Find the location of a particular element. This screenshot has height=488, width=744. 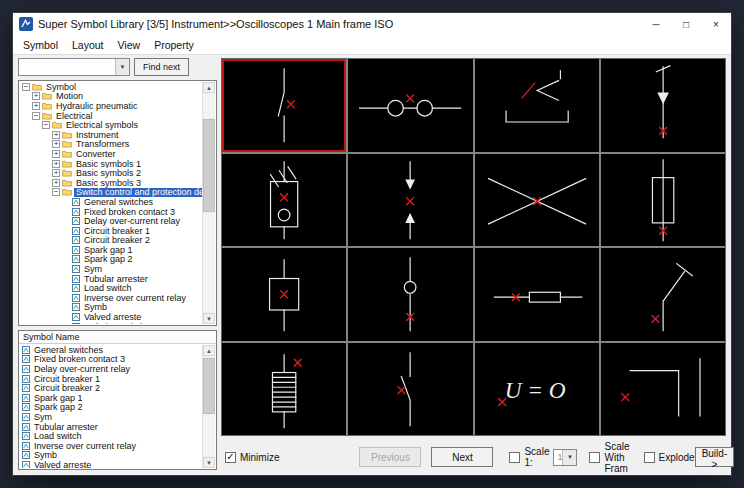

list-item-sym: Sym is located at coordinates (111, 417).